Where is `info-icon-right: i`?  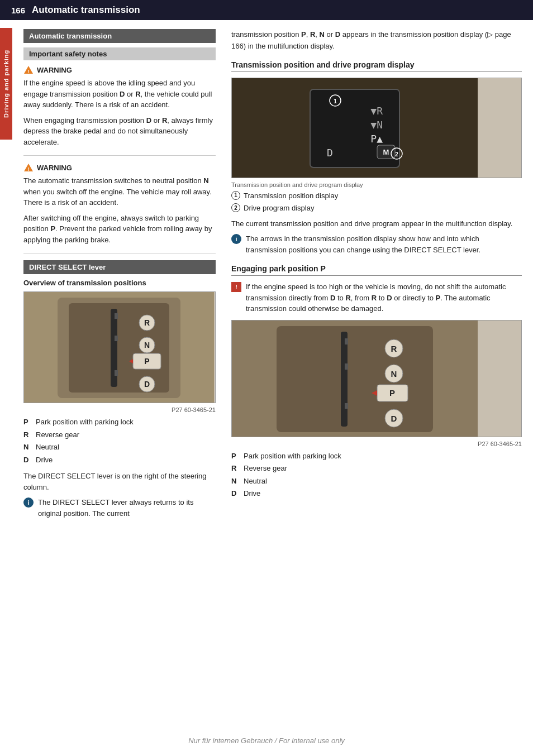 info-icon-right: i is located at coordinates (236, 239).